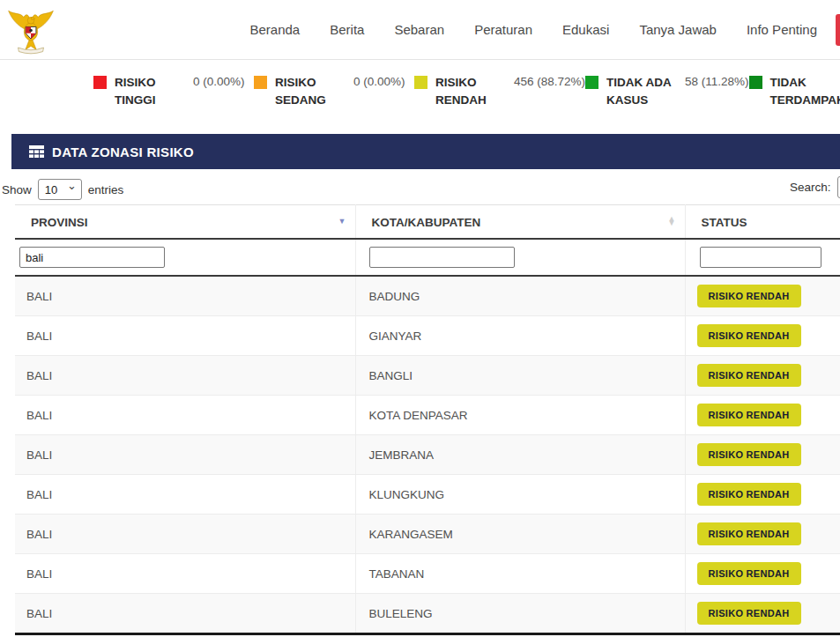  What do you see at coordinates (37, 152) in the screenshot?
I see `table-grid-icon` at bounding box center [37, 152].